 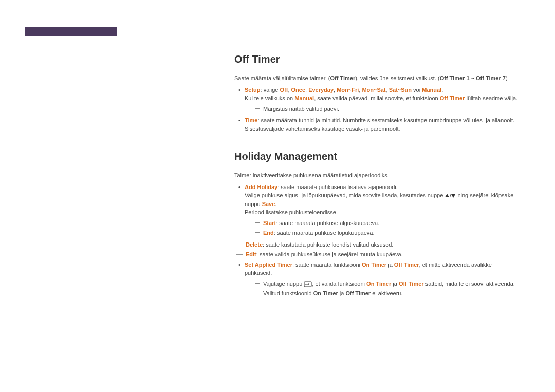 I want to click on off-timer-list: Setup: valige Off, Once, Everyday, Mon~F…, so click(x=377, y=110).